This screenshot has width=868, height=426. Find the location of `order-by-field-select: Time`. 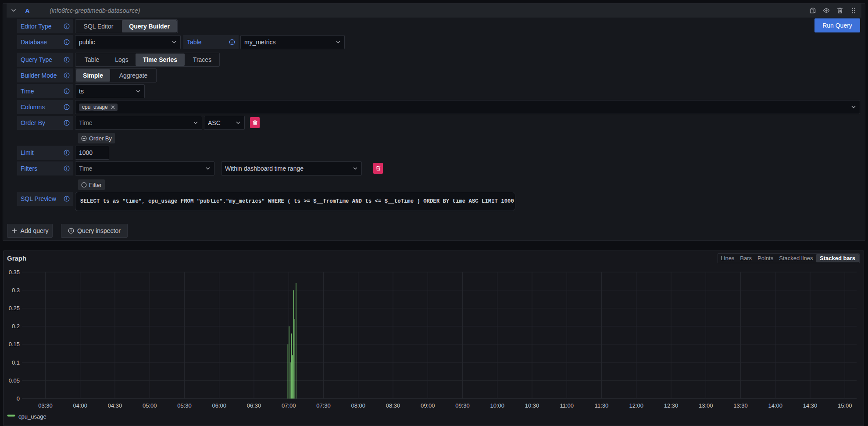

order-by-field-select: Time is located at coordinates (139, 123).